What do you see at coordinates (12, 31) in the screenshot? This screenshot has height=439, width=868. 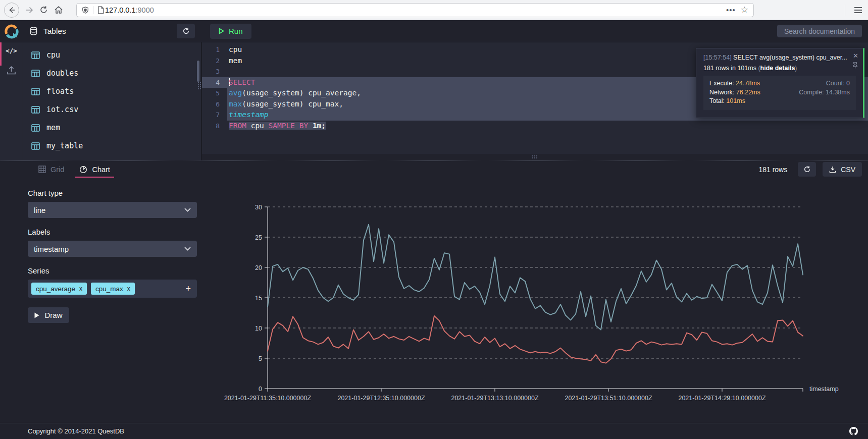 I see `questdb-logo` at bounding box center [12, 31].